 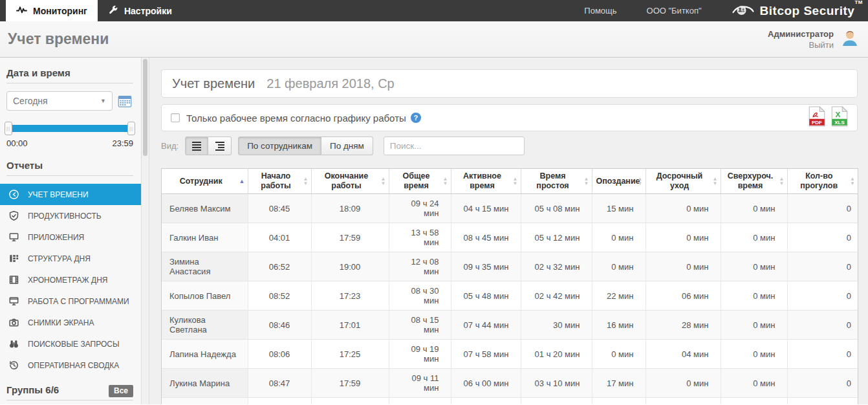 I want to click on sidebar-item-label: УЧЕТ ВРЕМЕНИ, so click(x=58, y=195).